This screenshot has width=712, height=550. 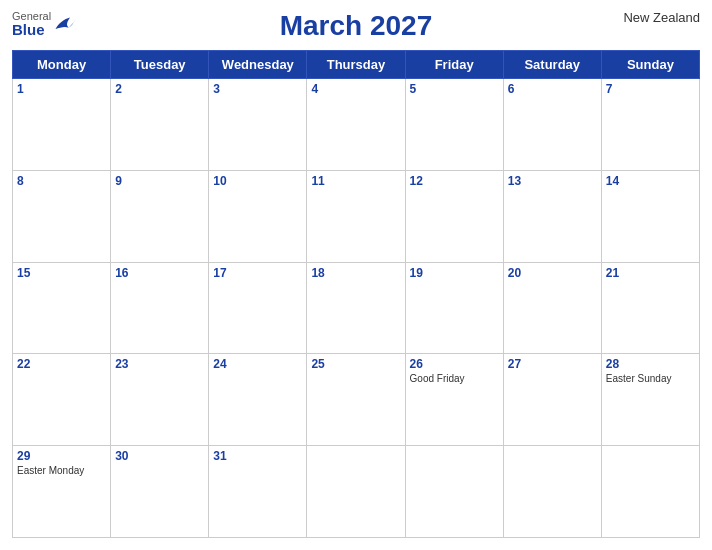 I want to click on calendar-day-cell: 21, so click(x=650, y=308).